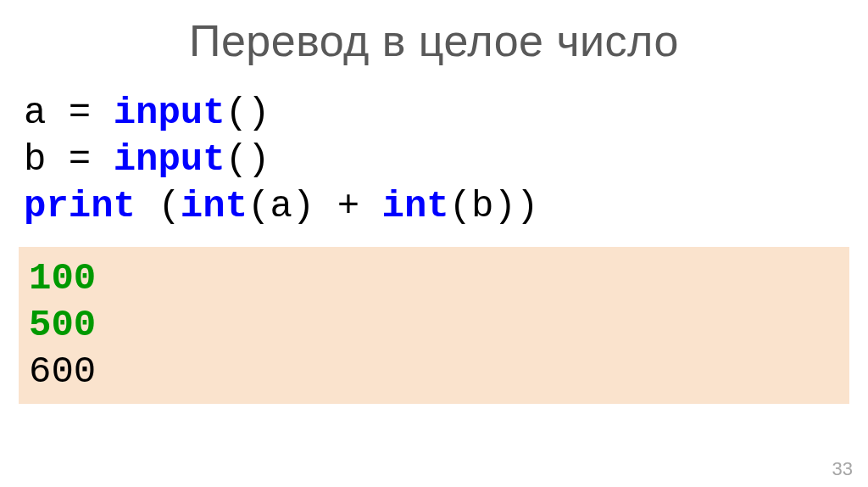 This screenshot has width=868, height=487. What do you see at coordinates (69, 160) in the screenshot?
I see `code-line2-b: b =` at bounding box center [69, 160].